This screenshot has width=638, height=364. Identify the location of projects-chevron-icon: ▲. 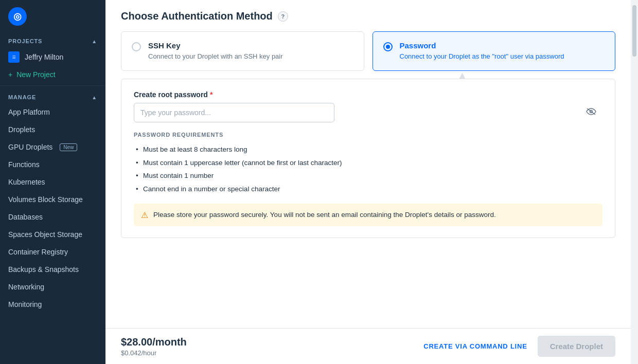
(95, 41).